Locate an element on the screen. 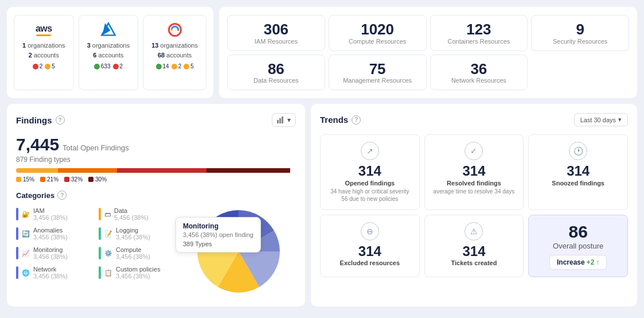 The image size is (644, 318). findings-types: 879 Finding types is located at coordinates (156, 160).